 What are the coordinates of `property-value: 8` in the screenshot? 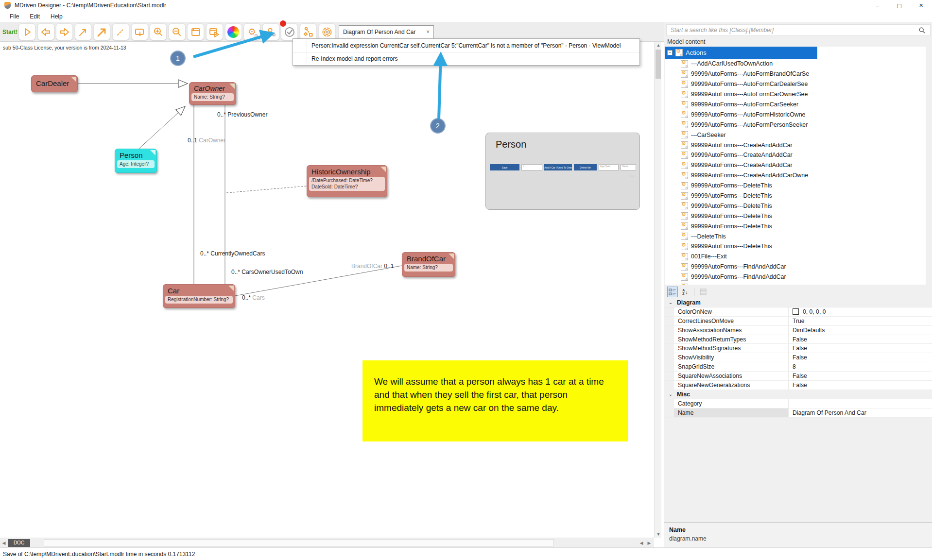 It's located at (860, 367).